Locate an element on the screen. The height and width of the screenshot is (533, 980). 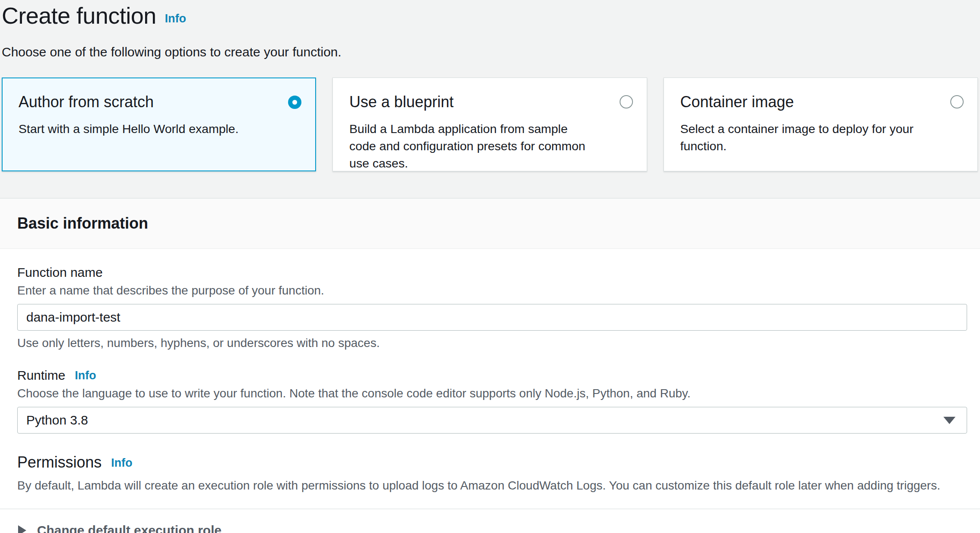
tile-title: Use a blueprint is located at coordinates (491, 102).